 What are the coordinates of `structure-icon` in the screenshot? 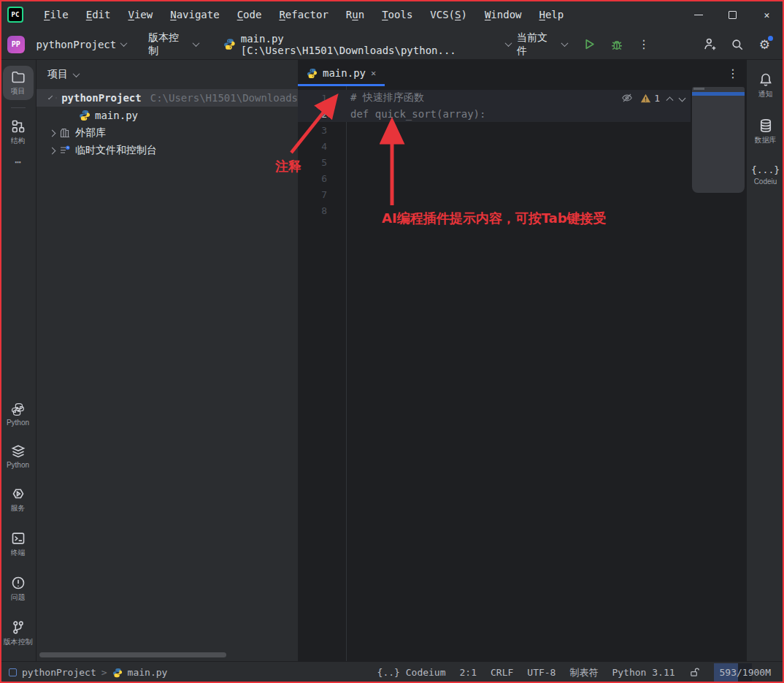 It's located at (18, 126).